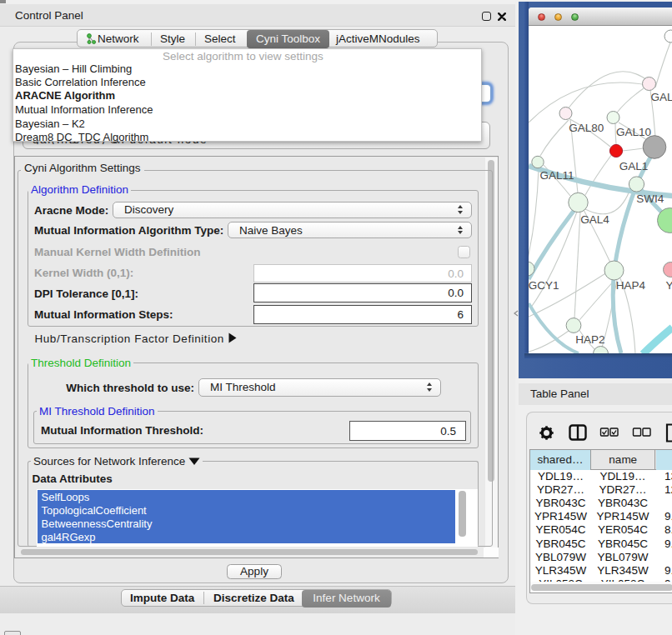 The width and height of the screenshot is (672, 635). I want to click on svg-text: YM, so click(669, 285).